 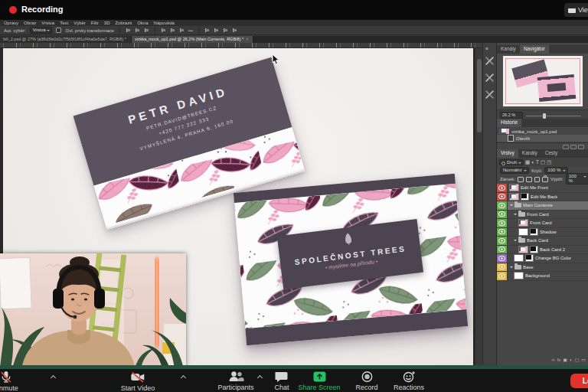 I want to click on reactions-button: Reactions, so click(x=409, y=381).